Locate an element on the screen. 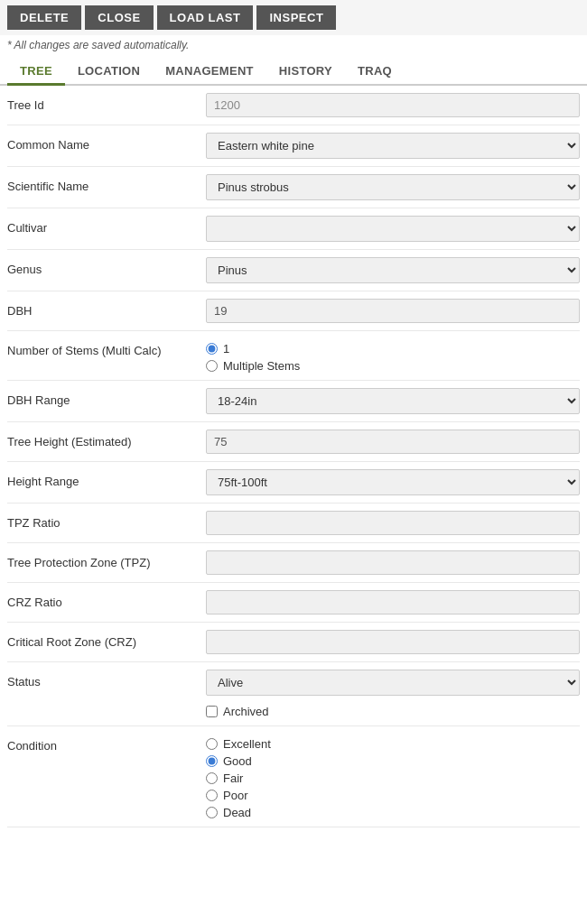 The width and height of the screenshot is (587, 924). cultivar-label: Cultivar is located at coordinates (107, 226).